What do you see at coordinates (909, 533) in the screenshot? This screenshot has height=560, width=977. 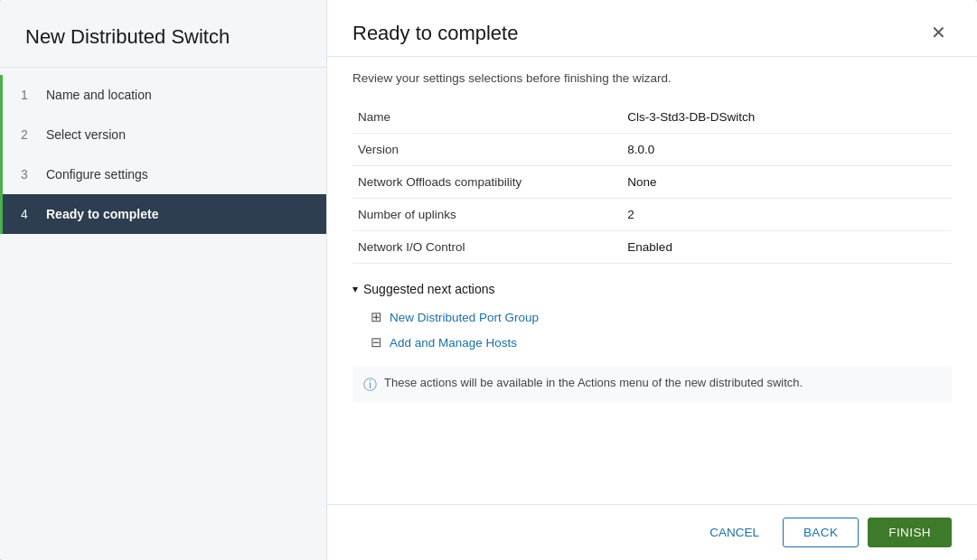 I see `finish-button: FINISH` at bounding box center [909, 533].